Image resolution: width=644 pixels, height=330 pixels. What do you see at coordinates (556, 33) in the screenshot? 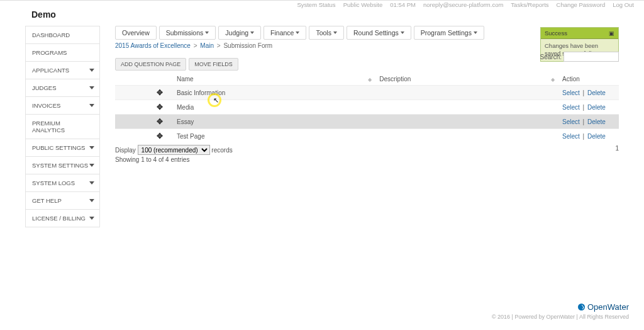
I see `notification-title: Success` at bounding box center [556, 33].